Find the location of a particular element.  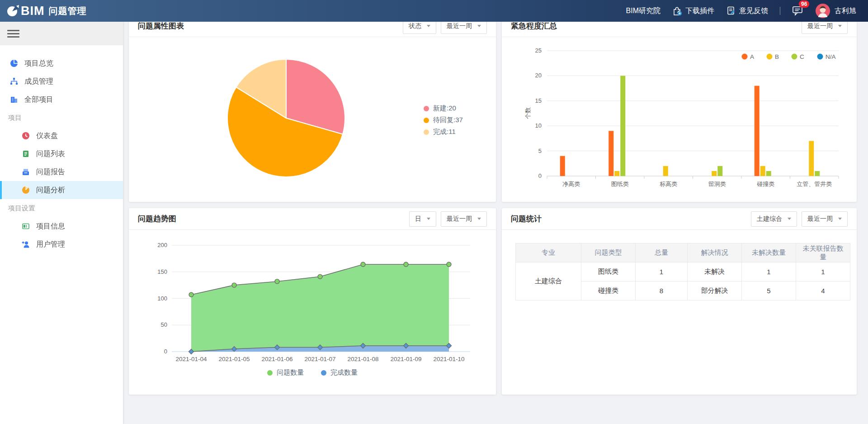

sidebar-section-project: 项目 is located at coordinates (61, 118).